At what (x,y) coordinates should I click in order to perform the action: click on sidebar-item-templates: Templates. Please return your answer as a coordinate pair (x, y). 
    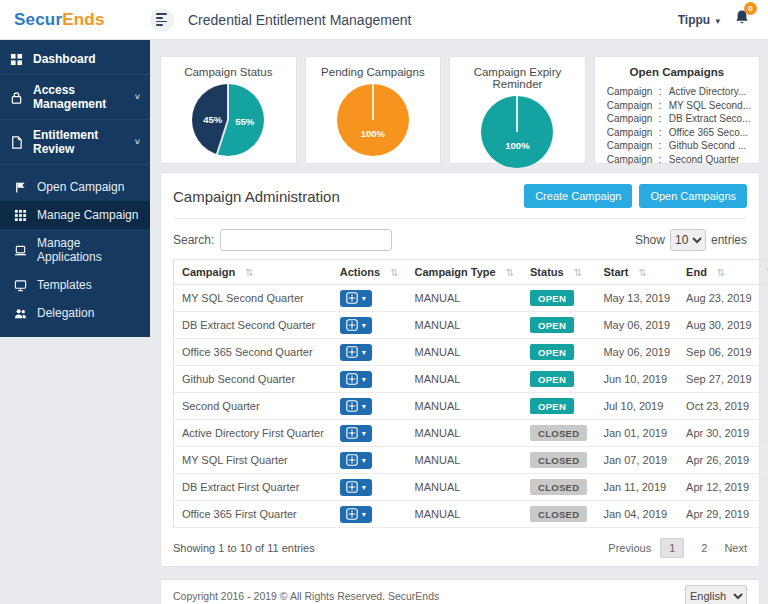
    Looking at the image, I should click on (75, 285).